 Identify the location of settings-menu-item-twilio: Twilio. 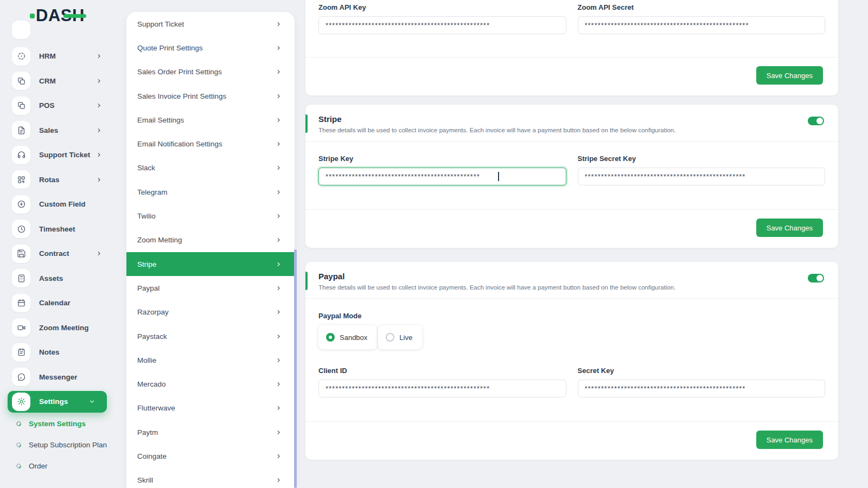
(210, 216).